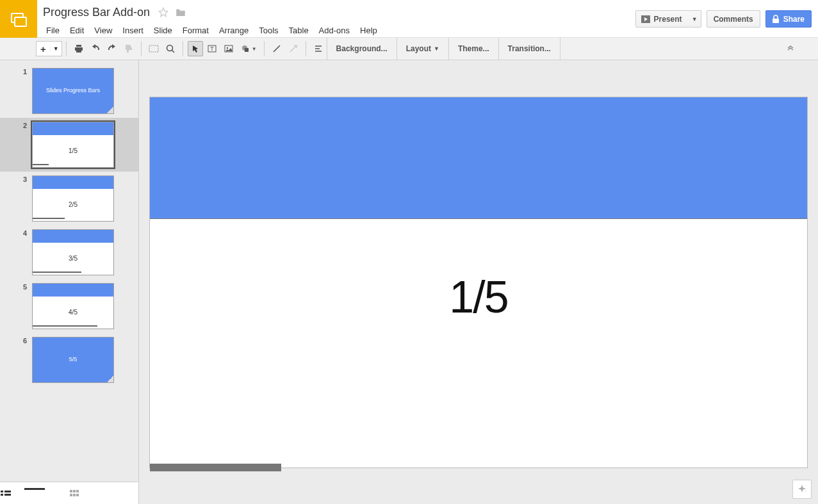 Image resolution: width=818 pixels, height=504 pixels. I want to click on title-area: Progress Bar Add-on File Edit View Inser…, so click(211, 19).